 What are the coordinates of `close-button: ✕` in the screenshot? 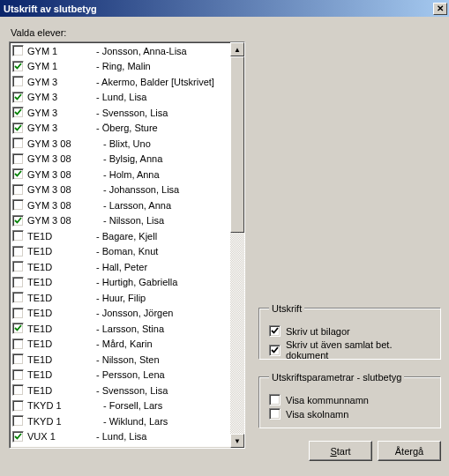 It's located at (440, 9).